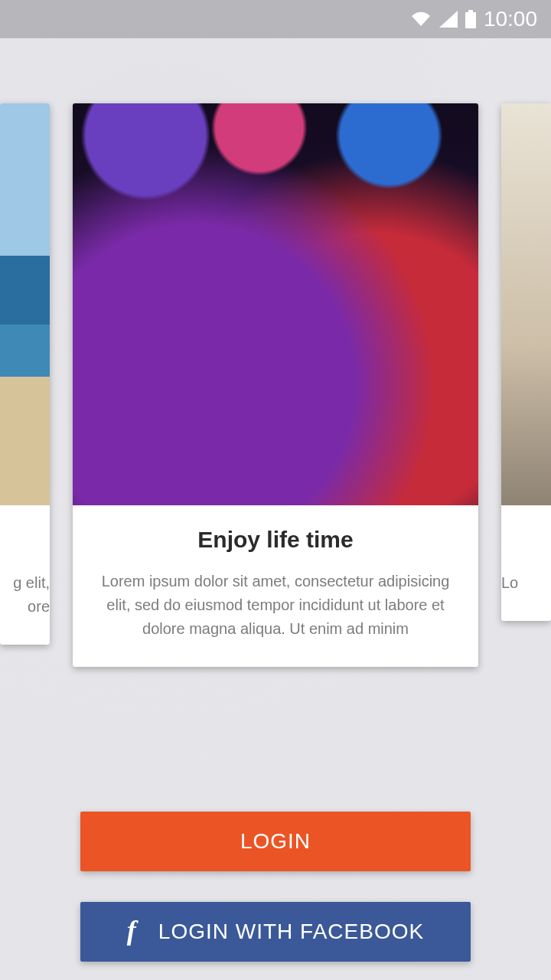 This screenshot has width=551, height=980. What do you see at coordinates (276, 841) in the screenshot?
I see `login-button-label: LOGIN` at bounding box center [276, 841].